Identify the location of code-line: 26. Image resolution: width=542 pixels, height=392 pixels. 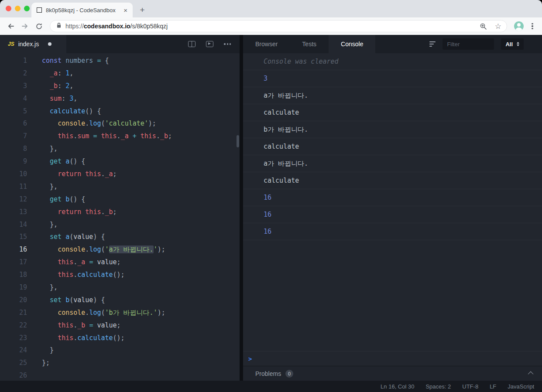
(120, 375).